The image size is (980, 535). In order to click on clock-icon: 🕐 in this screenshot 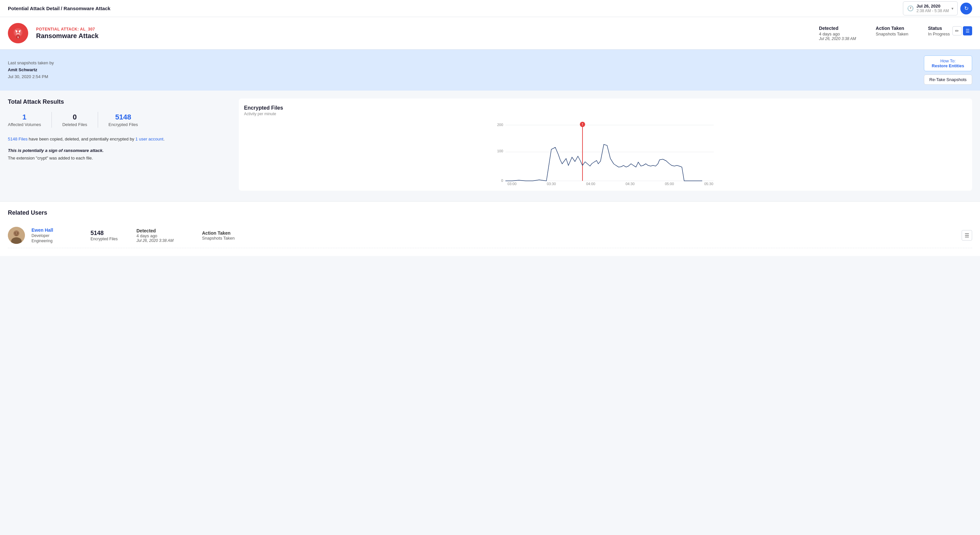, I will do `click(911, 8)`.